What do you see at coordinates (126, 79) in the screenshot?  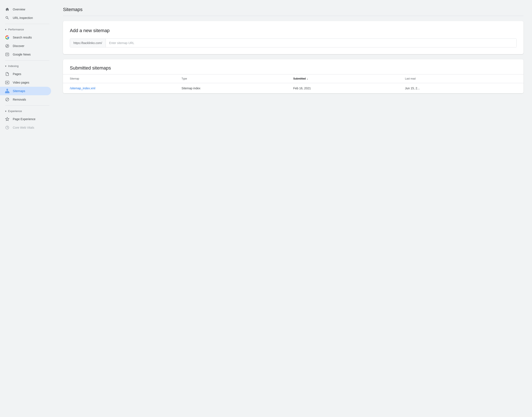 I see `table-header-sitemap: Sitemap` at bounding box center [126, 79].